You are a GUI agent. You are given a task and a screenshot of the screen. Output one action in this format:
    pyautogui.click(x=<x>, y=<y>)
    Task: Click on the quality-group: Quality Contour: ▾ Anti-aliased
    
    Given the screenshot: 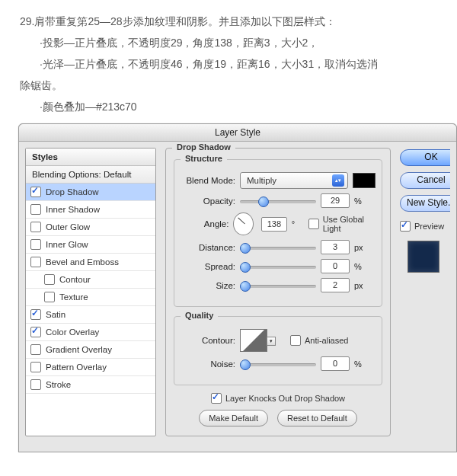 What is the action you would take?
    pyautogui.click(x=278, y=350)
    